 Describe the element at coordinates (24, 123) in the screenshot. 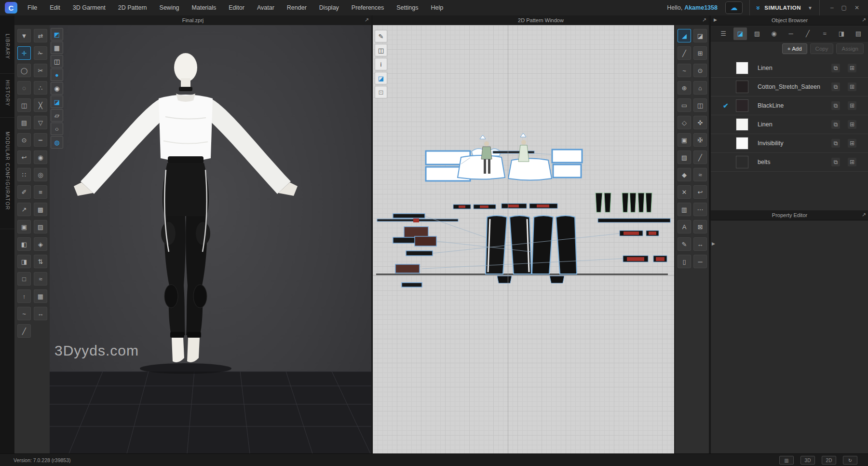

I see `sewing-machine-icon: ▤` at that location.